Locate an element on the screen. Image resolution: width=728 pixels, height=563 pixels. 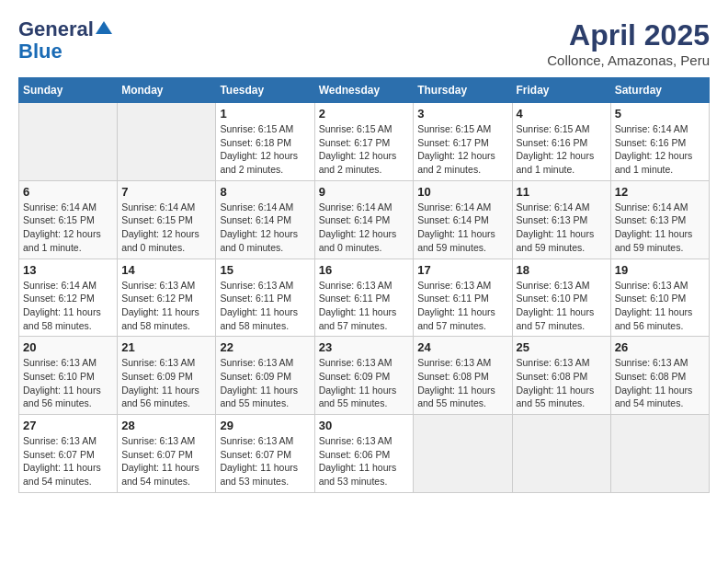
day-number: 19 is located at coordinates (660, 270).